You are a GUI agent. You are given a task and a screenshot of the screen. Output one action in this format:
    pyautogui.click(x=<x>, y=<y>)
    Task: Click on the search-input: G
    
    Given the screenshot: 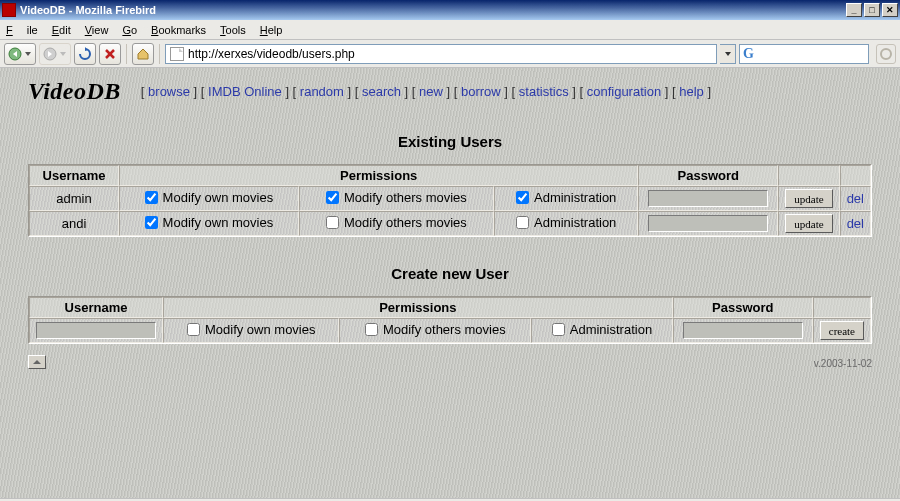 What is the action you would take?
    pyautogui.click(x=804, y=54)
    